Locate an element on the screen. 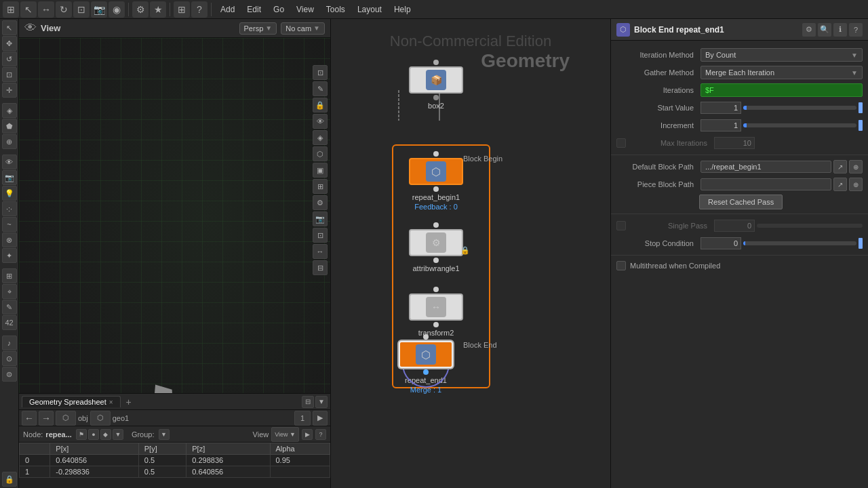 The height and width of the screenshot is (488, 868). tb-misc1: ⊙ is located at coordinates (9, 359).